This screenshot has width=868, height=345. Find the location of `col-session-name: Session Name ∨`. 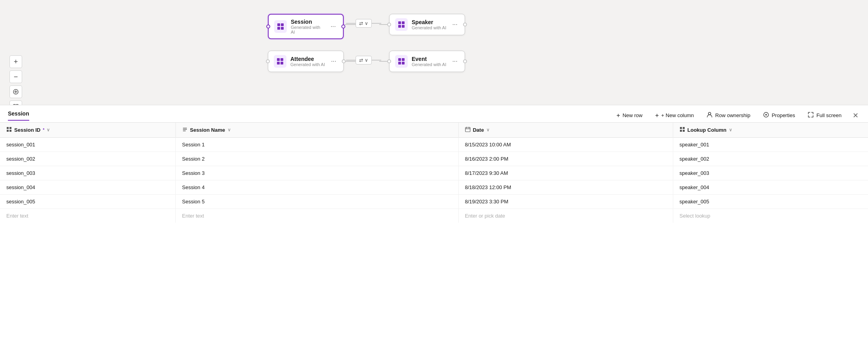

col-session-name: Session Name ∨ is located at coordinates (317, 130).